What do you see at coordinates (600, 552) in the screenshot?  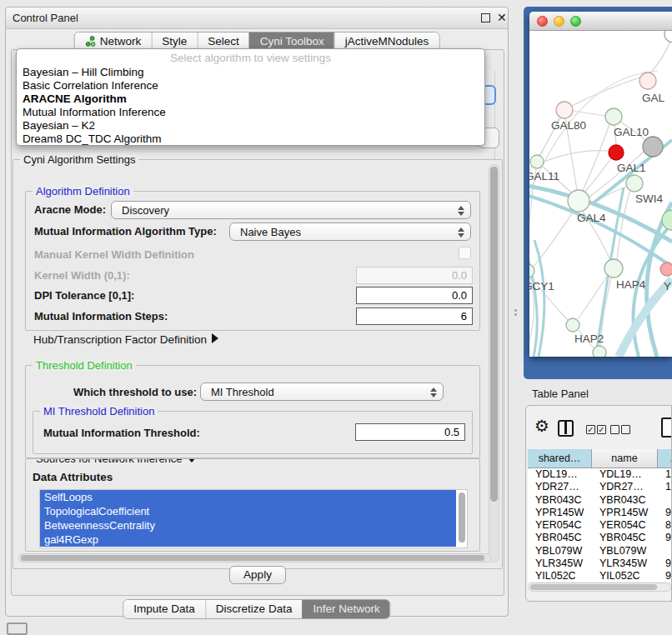 I see `table-row: YBL079WYBL079W` at bounding box center [600, 552].